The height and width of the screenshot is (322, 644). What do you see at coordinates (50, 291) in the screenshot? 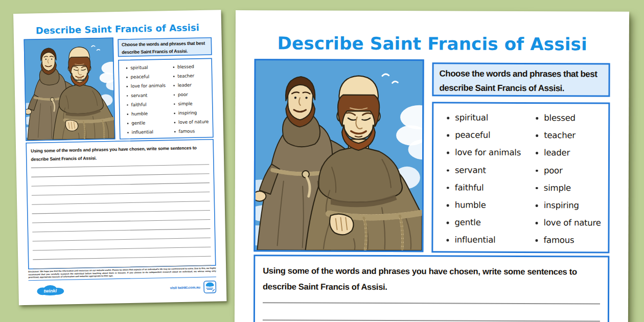
I see `twinkl-logo-text: twinkl` at bounding box center [50, 291].